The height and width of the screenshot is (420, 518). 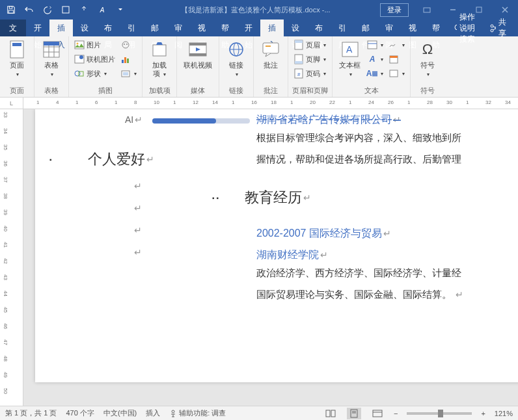 I want to click on edu-date-major: 2002-2007 国际经济与贸易↵, so click(x=387, y=234).